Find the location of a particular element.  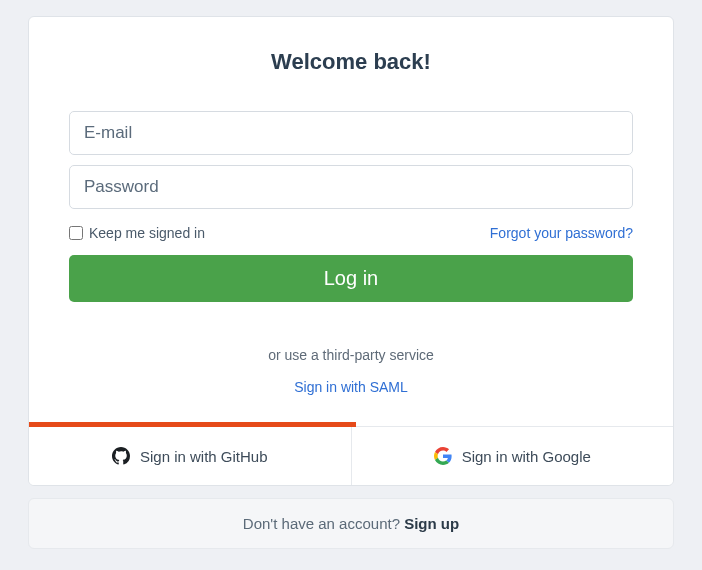

github-signin-button: Sign in with GitHub is located at coordinates (190, 456).